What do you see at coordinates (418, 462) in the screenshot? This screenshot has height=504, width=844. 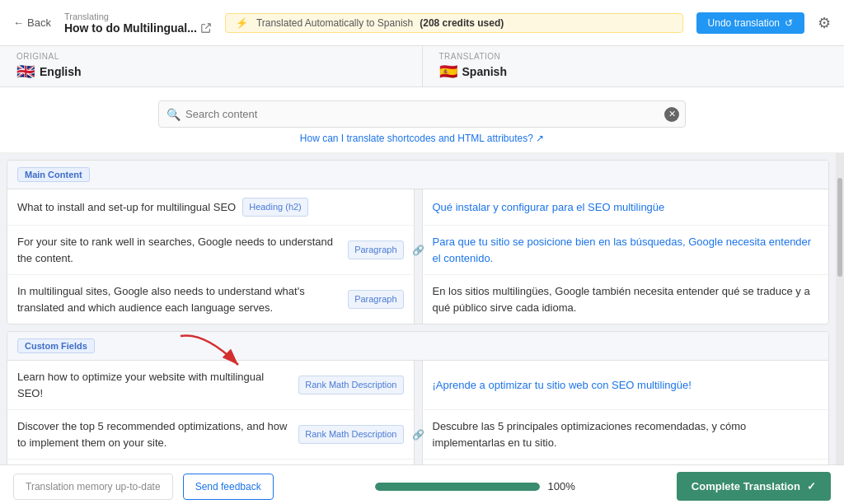 I see `table-row: multilingual seo Rank Math Focus Keyword…` at bounding box center [418, 462].